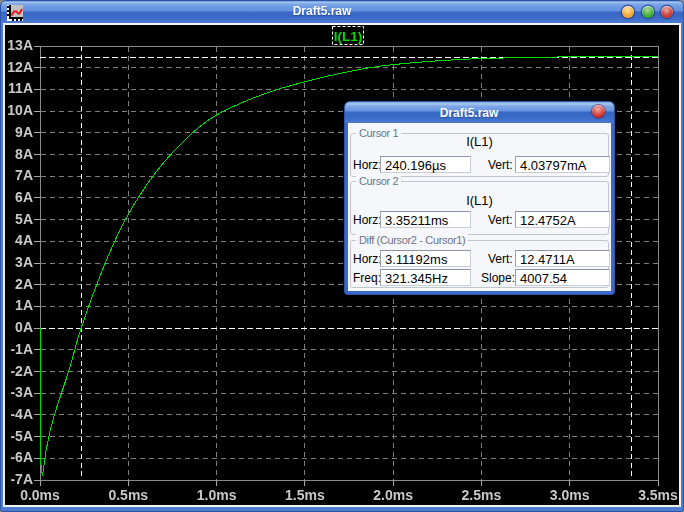 Image resolution: width=684 pixels, height=512 pixels. Describe the element at coordinates (22, 479) in the screenshot. I see `svg-text: -7A` at that location.